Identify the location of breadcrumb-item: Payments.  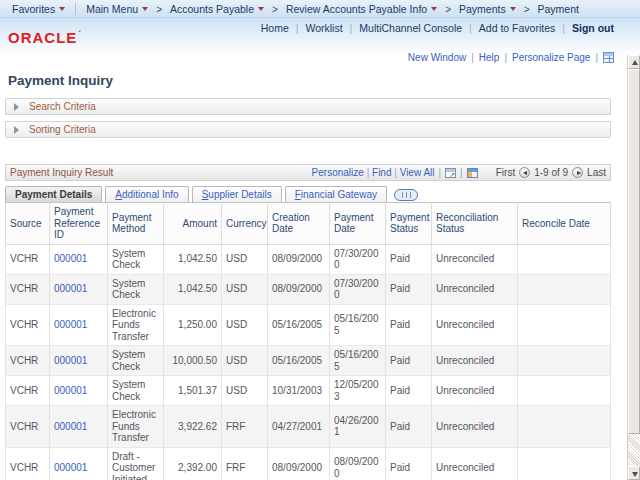
(488, 9).